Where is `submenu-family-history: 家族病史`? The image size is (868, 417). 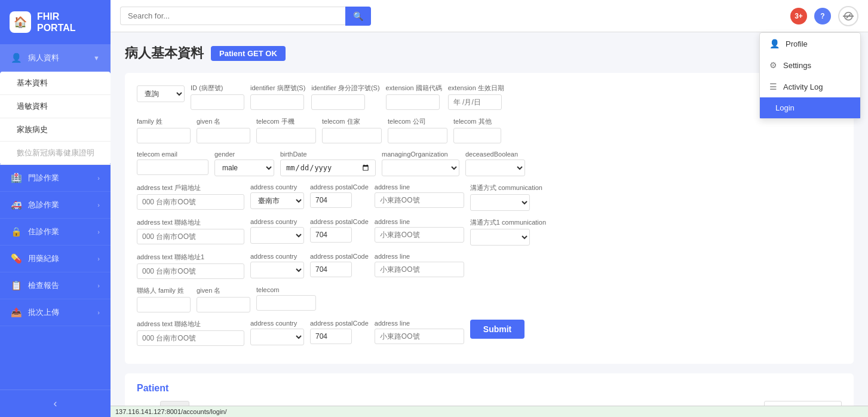 submenu-family-history: 家族病史 is located at coordinates (55, 130).